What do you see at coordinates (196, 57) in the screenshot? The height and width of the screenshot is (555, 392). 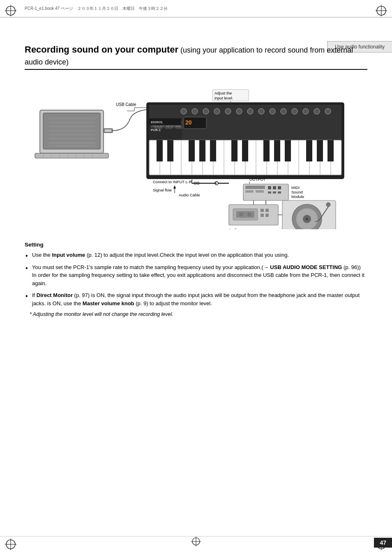 I see `page-title: Recording sound on your computer (using …` at bounding box center [196, 57].